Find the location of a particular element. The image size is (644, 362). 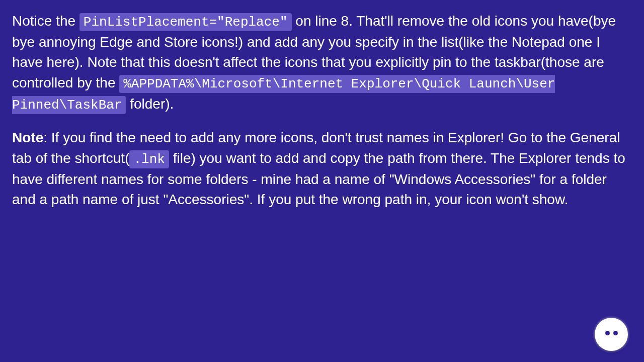

chat-bubble-eyes is located at coordinates (612, 333).